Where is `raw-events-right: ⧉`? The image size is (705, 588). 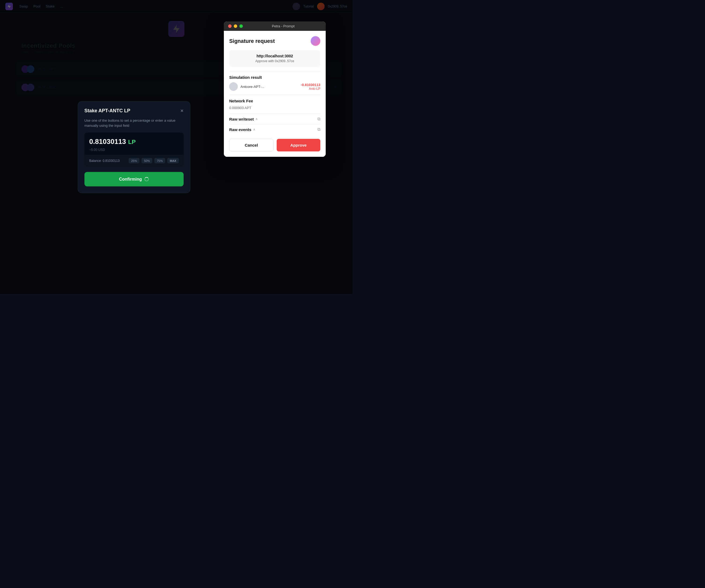
raw-events-right: ⧉ is located at coordinates (319, 130).